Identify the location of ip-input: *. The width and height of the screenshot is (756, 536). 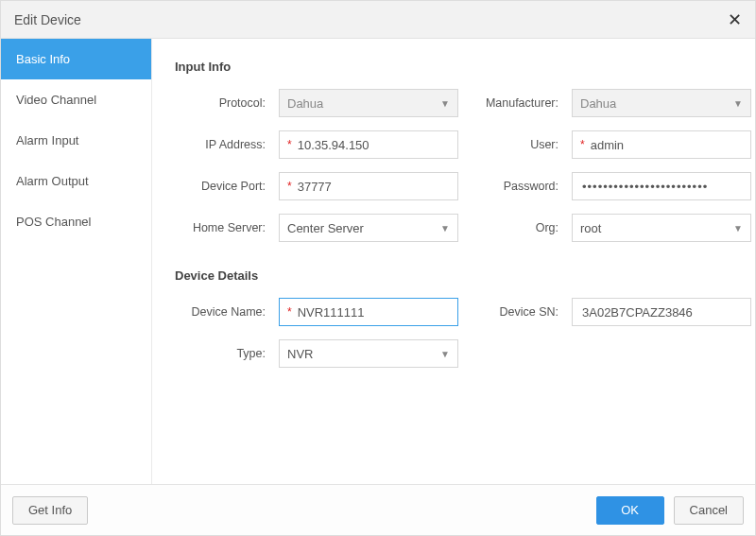
(369, 145).